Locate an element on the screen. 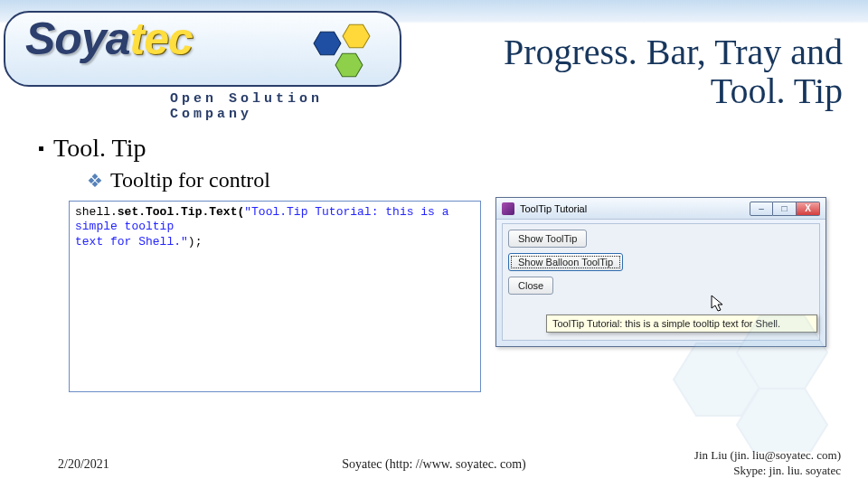 The width and height of the screenshot is (868, 488). tooltip-popup: ToolTip Tutorial: this is a simple toolt… is located at coordinates (682, 324).